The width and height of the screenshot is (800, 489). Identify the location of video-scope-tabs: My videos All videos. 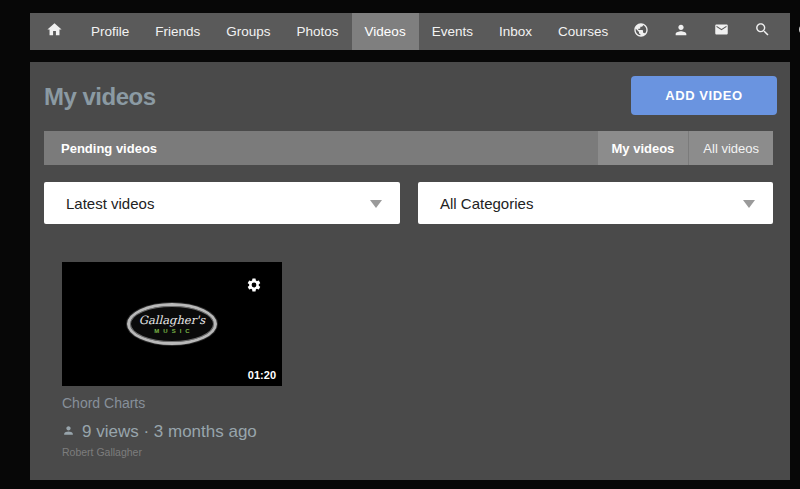
(686, 148).